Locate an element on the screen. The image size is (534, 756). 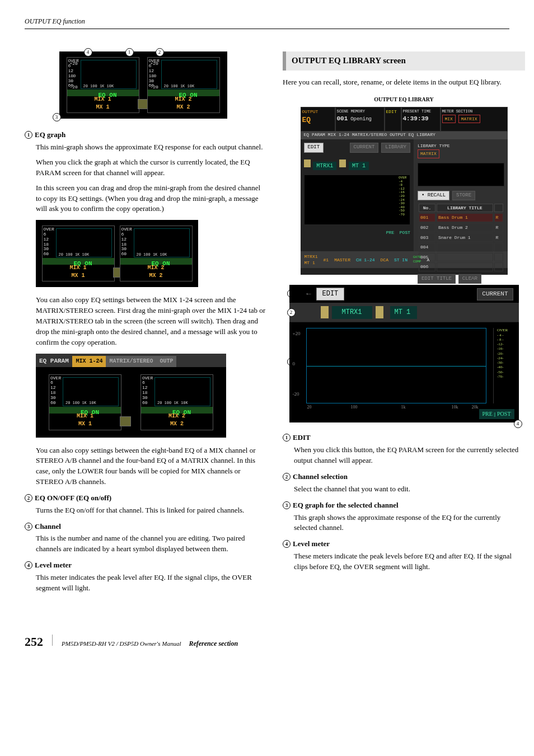
eq-mini-figure-2: OVER612183060 20 100 1K 10K EQ ON MIX 1 … is located at coordinates (117, 253).